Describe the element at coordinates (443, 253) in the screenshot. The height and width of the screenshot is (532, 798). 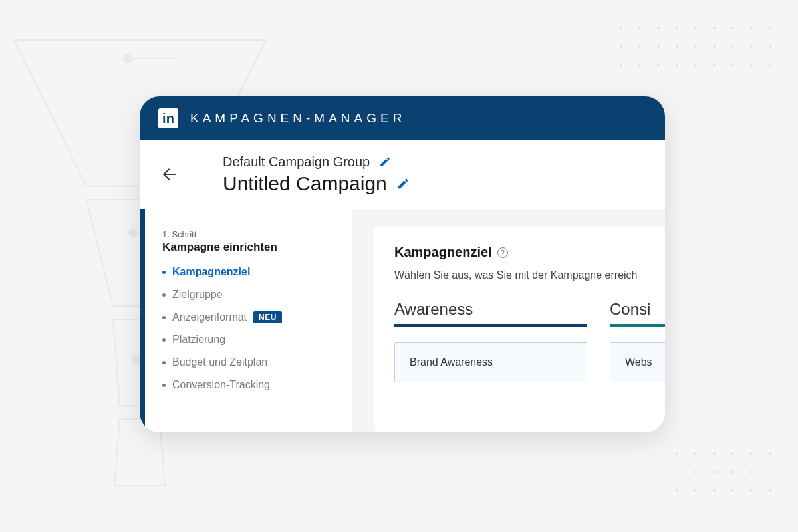
I see `panel-heading: Kampagnenziel` at that location.